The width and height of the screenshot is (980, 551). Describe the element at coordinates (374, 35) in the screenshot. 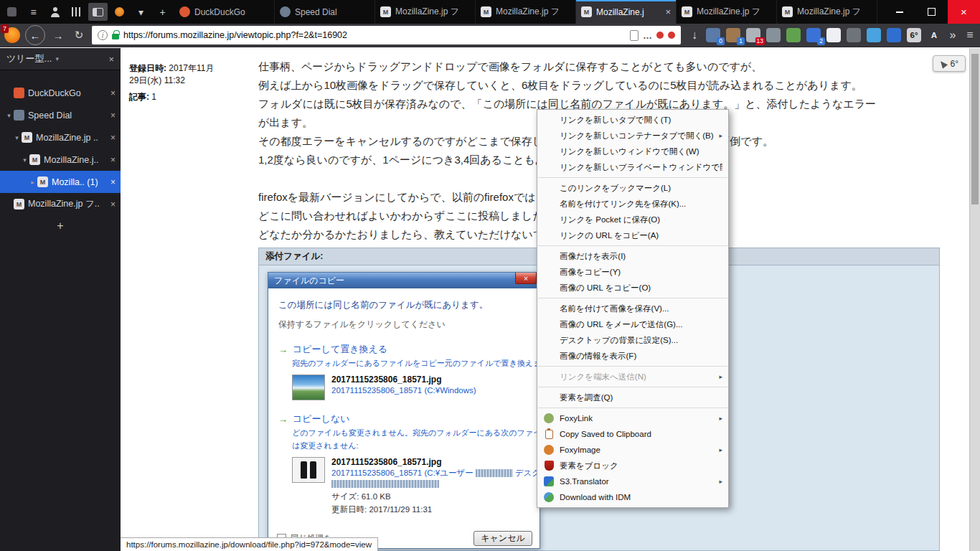

I see `url-text: https://forums.mozillazine.jp/viewtopic.…` at that location.